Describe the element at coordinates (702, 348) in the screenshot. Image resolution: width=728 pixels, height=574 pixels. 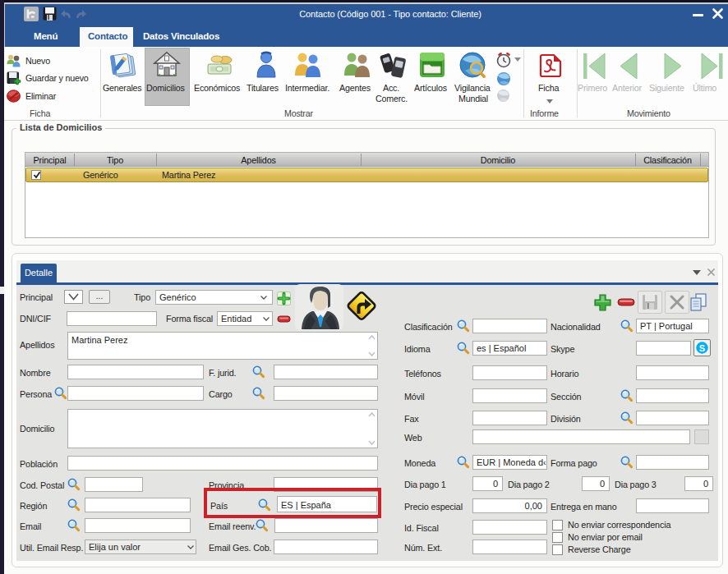
I see `svg-text: S` at that location.